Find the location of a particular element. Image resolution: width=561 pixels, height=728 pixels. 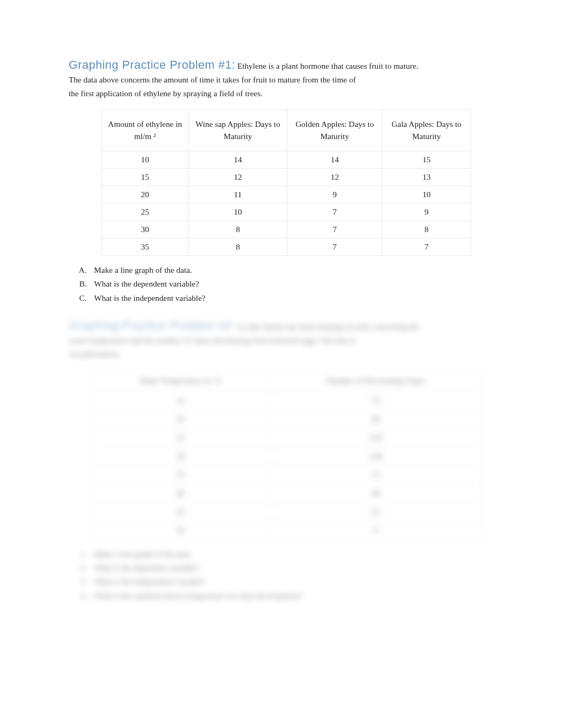

col-header: Gala Apples: Days to Maturity is located at coordinates (426, 131).